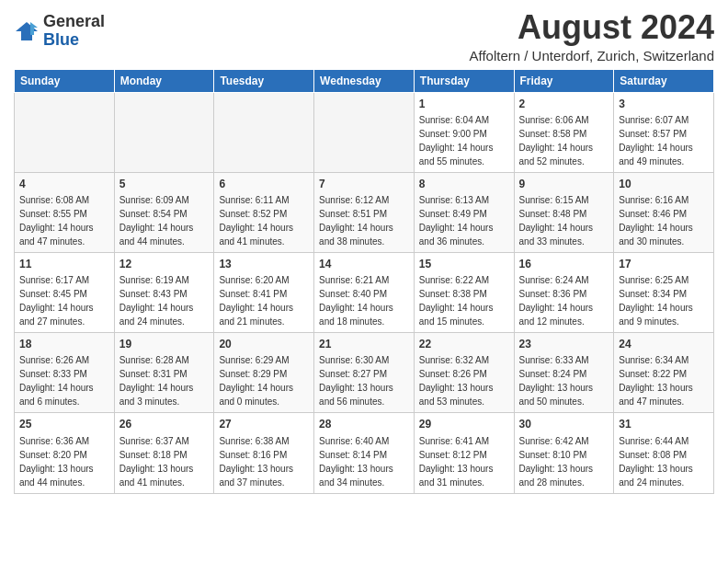 Image resolution: width=728 pixels, height=563 pixels. What do you see at coordinates (164, 293) in the screenshot?
I see `table-row: 12Sunrise: 6:19 AM Sunset: 8:43 PM Dayli…` at bounding box center [164, 293].